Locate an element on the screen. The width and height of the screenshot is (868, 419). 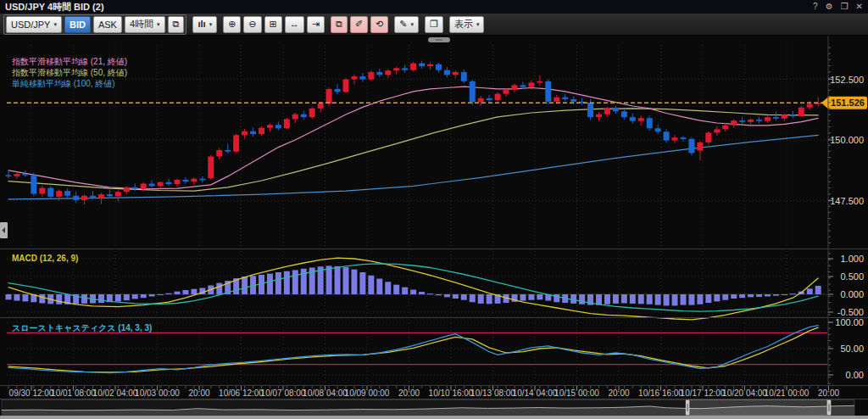
fit-width-button: ↔ is located at coordinates (295, 25).